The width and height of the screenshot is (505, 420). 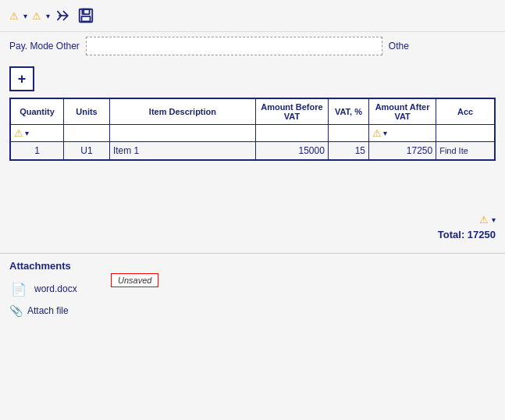 I want to click on col-header-units: Units, so click(x=87, y=112).